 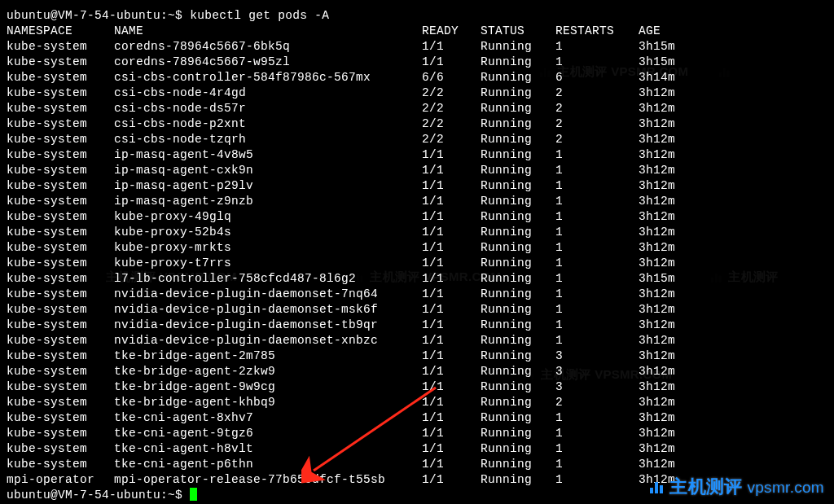 I want to click on table-row: kube-systemcoredns-78964c5667-6bk5q1/1Ru…, so click(x=417, y=47).